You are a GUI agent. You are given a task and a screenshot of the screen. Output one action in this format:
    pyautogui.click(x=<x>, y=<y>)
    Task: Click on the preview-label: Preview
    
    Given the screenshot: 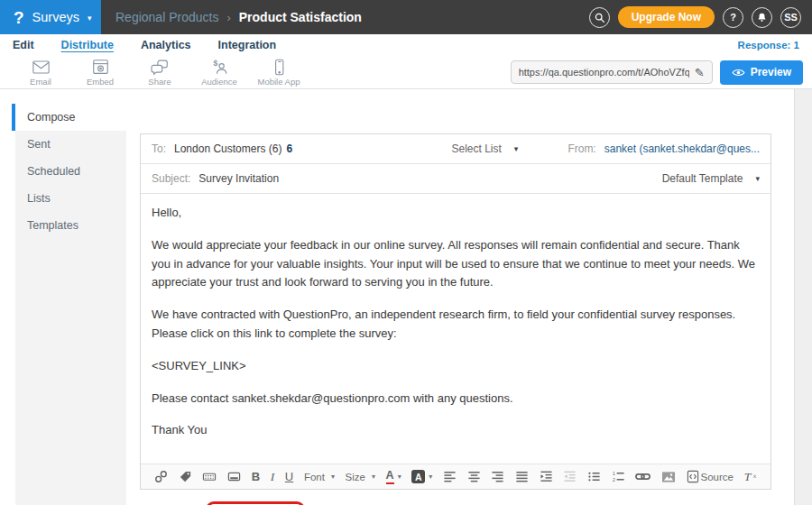 What is the action you would take?
    pyautogui.click(x=770, y=72)
    